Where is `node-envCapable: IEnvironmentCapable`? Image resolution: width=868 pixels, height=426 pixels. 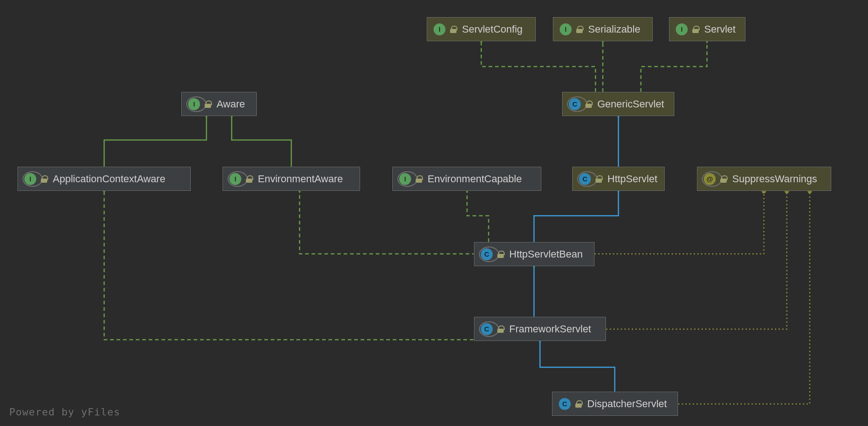 node-envCapable: IEnvironmentCapable is located at coordinates (467, 179).